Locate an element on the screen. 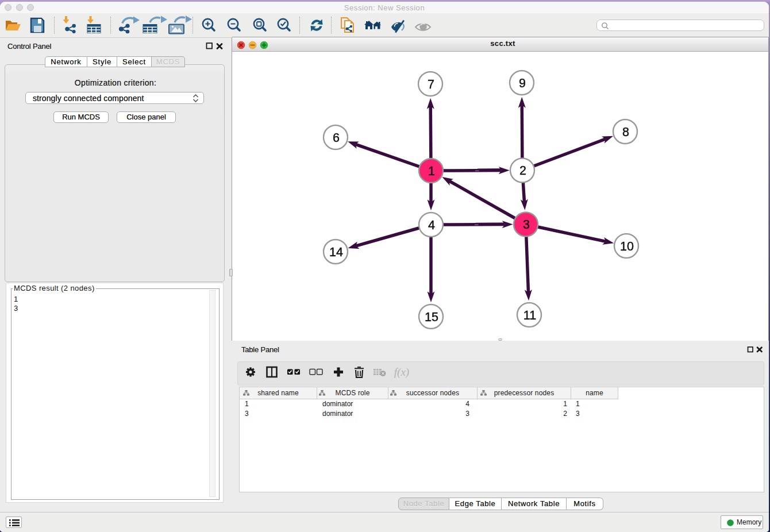 Image resolution: width=770 pixels, height=532 pixels. svg-text: 8 is located at coordinates (626, 132).